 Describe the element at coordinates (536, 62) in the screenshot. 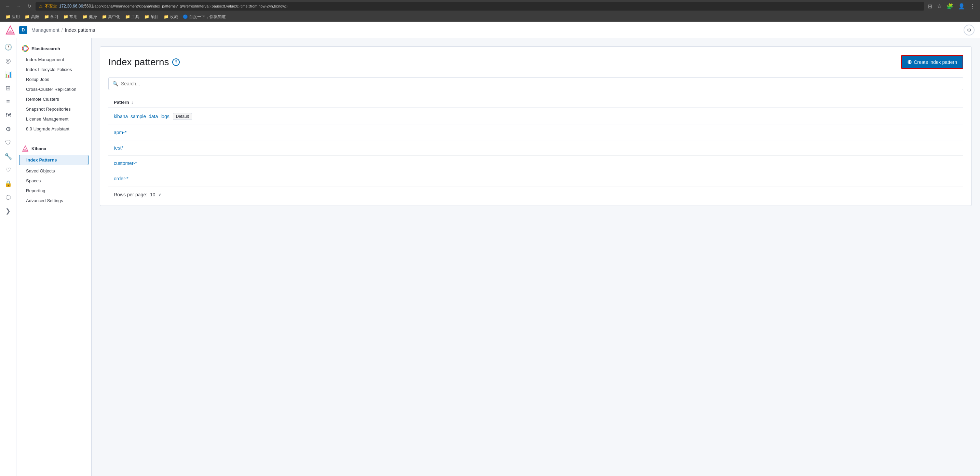

I see `page-header: Index patterns ? ⊕ Create index pattern` at that location.